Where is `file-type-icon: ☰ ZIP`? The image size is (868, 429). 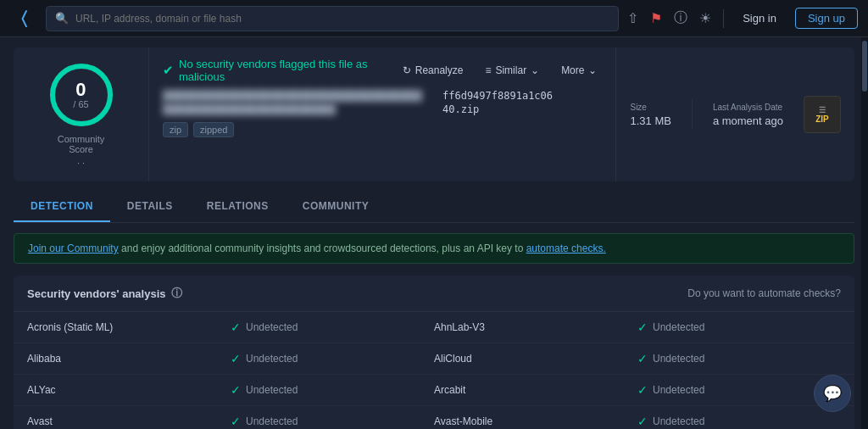 file-type-icon: ☰ ZIP is located at coordinates (822, 114).